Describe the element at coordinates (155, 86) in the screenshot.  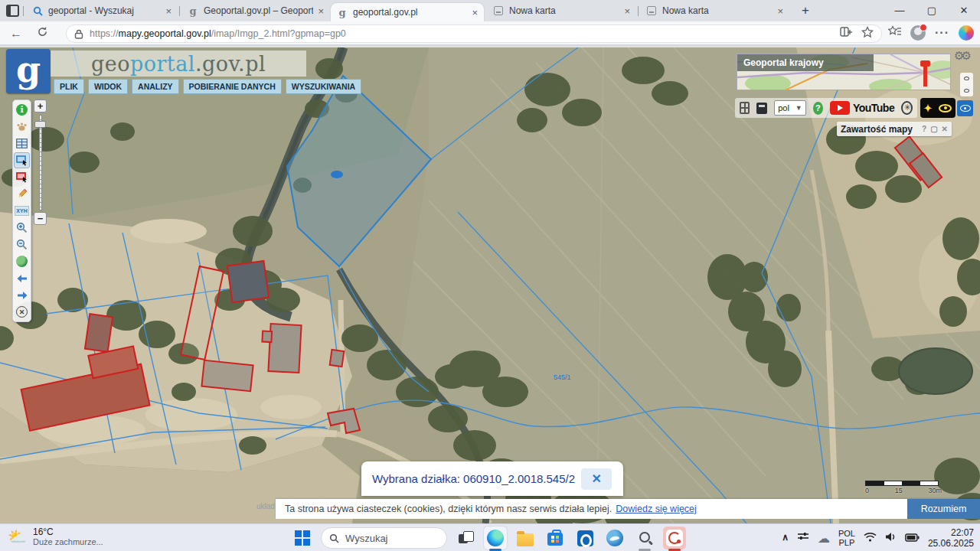
I see `menu-analizy: ANALIZY` at that location.